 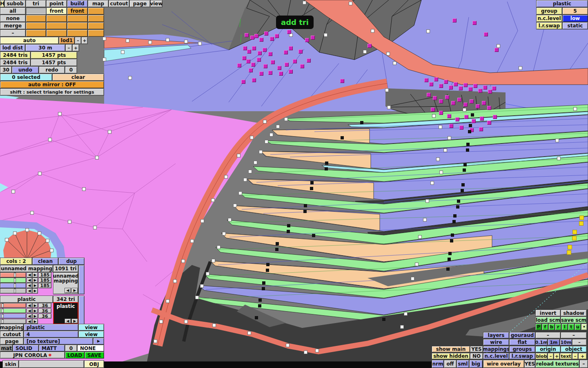 What do you see at coordinates (451, 349) in the screenshot?
I see `show-main-toggle: show main` at bounding box center [451, 349].